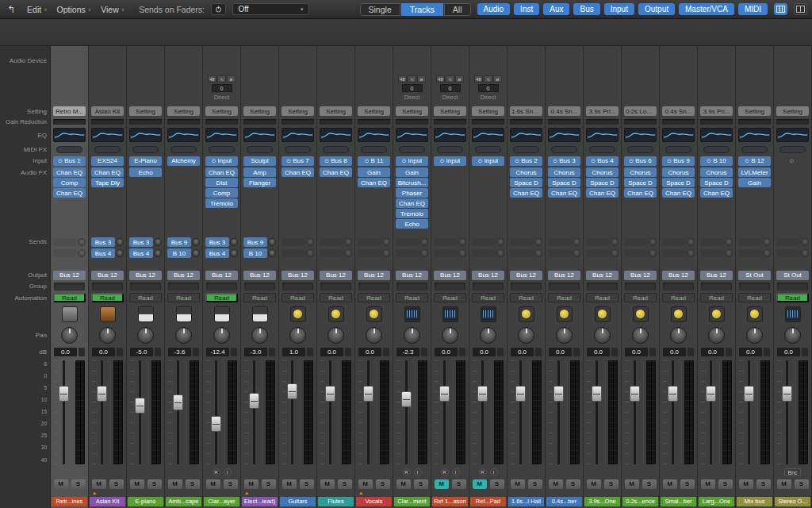  I want to click on filter-master-vca: Master/VCA, so click(707, 10).